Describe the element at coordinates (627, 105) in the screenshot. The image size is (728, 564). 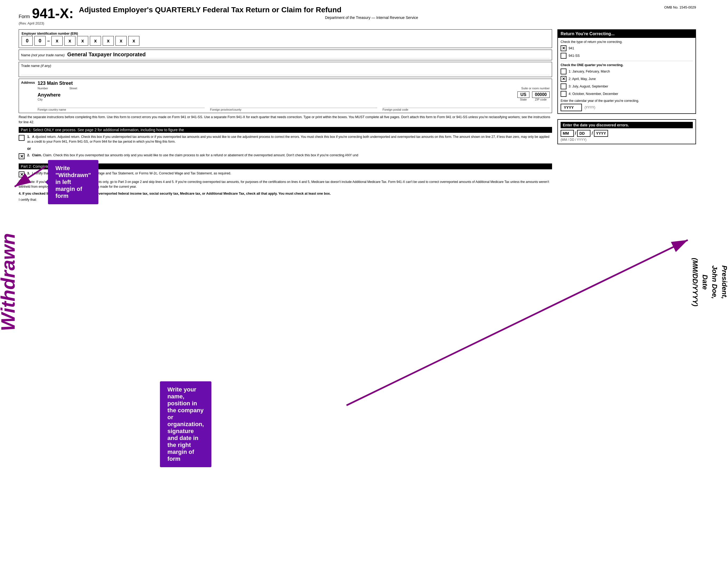
I see `calendar-year-block: Enter the calendar year of the quarter y…` at that location.